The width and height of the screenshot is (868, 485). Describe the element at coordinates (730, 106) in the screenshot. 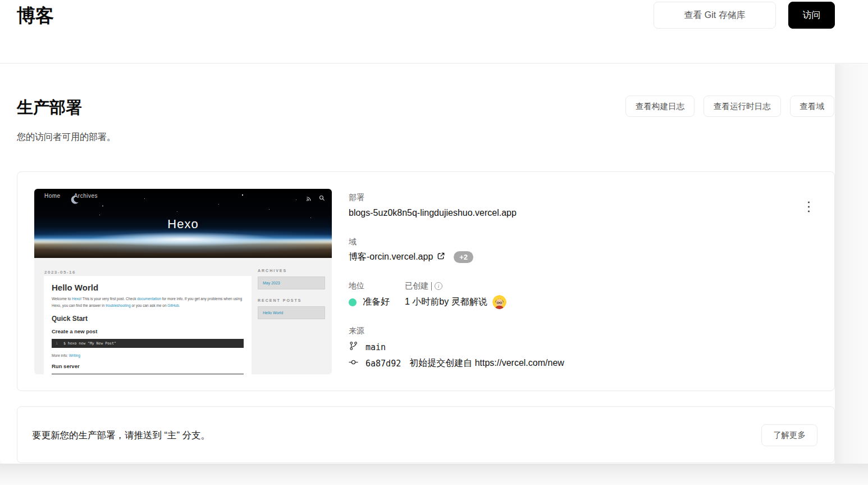

I see `section-actions: 查看构建日志 查看运行时日志 查看域` at that location.